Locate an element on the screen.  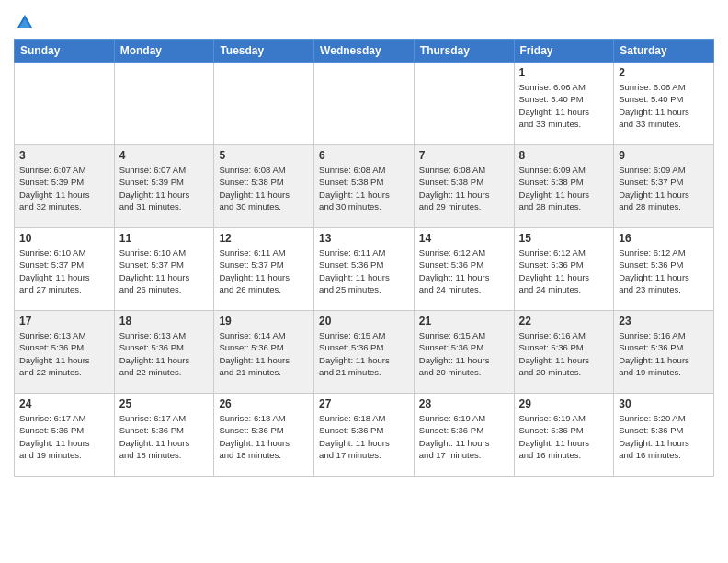
day-number: 2 is located at coordinates (664, 73).